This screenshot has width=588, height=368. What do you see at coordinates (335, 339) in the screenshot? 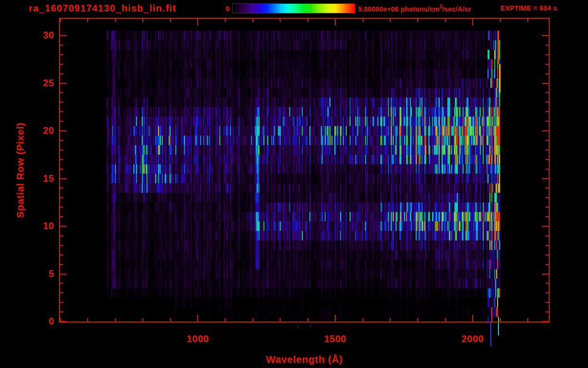
I see `x-axis-tick-label: 1500` at bounding box center [335, 339].